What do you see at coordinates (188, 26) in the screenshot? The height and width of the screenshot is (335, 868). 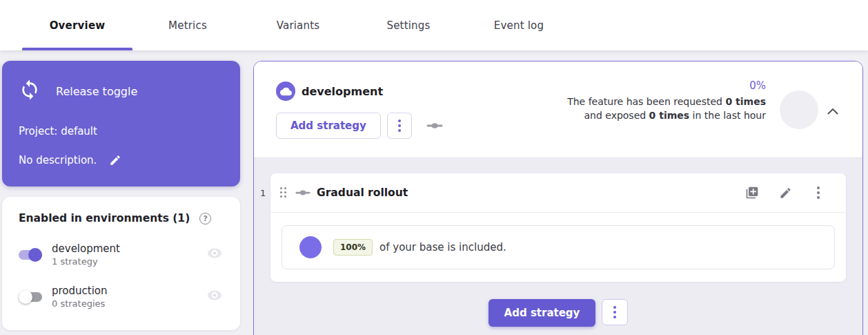 I see `tab-metrics-label: Metrics` at bounding box center [188, 26].